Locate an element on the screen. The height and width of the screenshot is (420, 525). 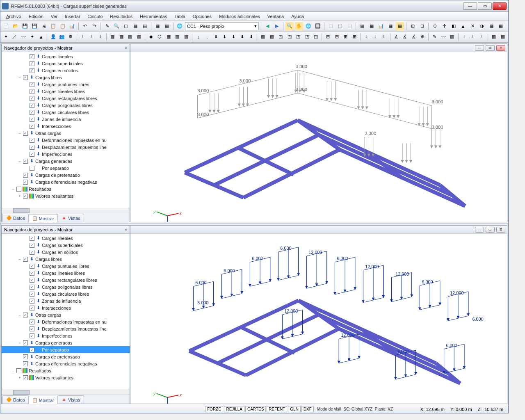
status-cartes: CARTES is located at coordinates (256, 409).